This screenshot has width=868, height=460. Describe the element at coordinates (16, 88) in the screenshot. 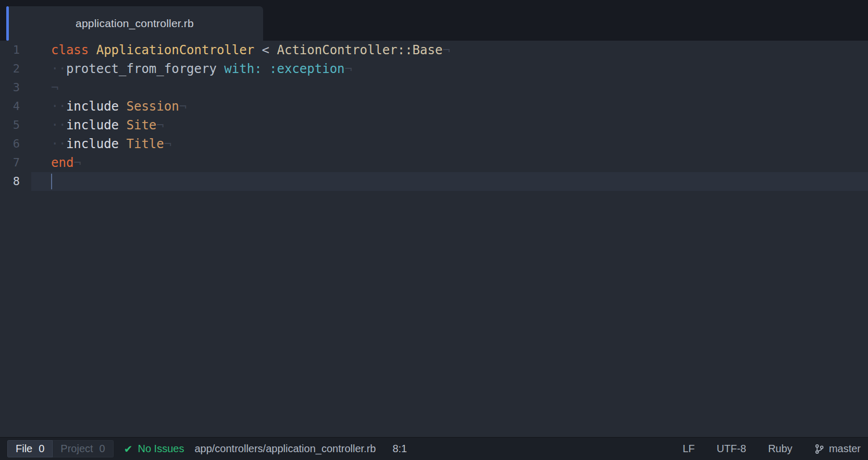

I see `line-number: 3` at that location.